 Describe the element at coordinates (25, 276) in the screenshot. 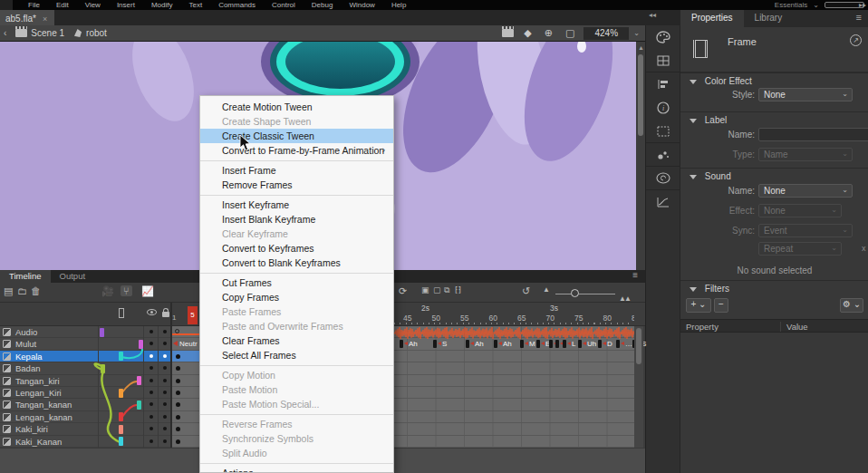

I see `tab-timeline: Timeline` at that location.